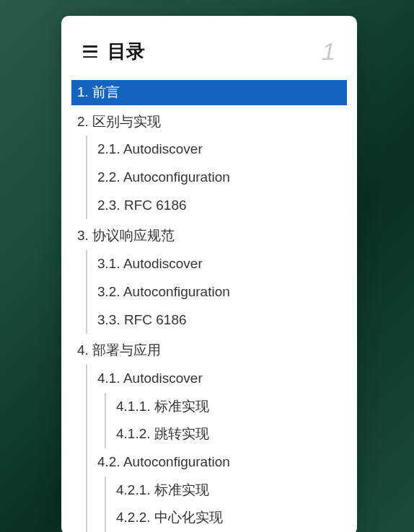 Image resolution: width=414 pixels, height=532 pixels. Describe the element at coordinates (217, 320) in the screenshot. I see `toc-item-3-3: 3.3. RFC 6186` at that location.